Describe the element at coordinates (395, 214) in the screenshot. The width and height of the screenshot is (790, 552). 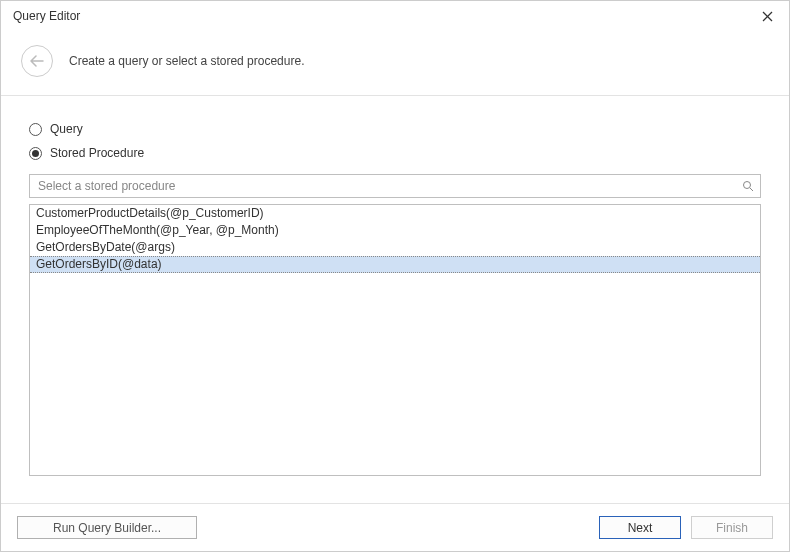
I see `list-item: CustomerProductDetails(@p_CustomerID)` at that location.